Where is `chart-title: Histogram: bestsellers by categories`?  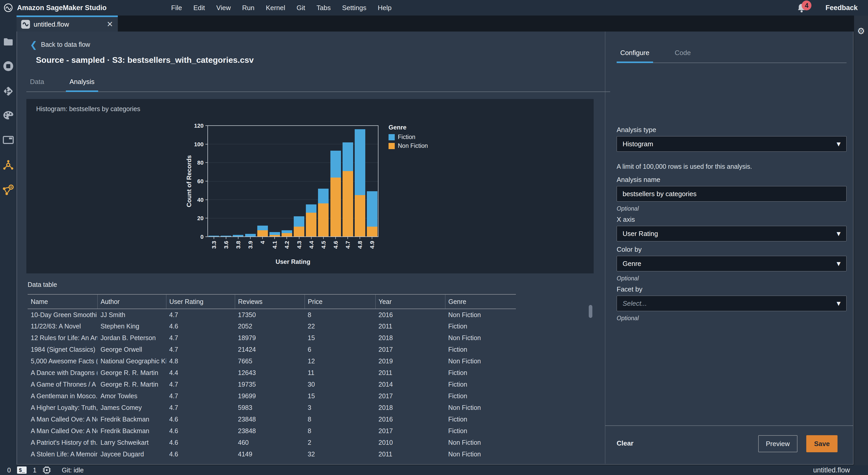 chart-title: Histogram: bestsellers by categories is located at coordinates (88, 109).